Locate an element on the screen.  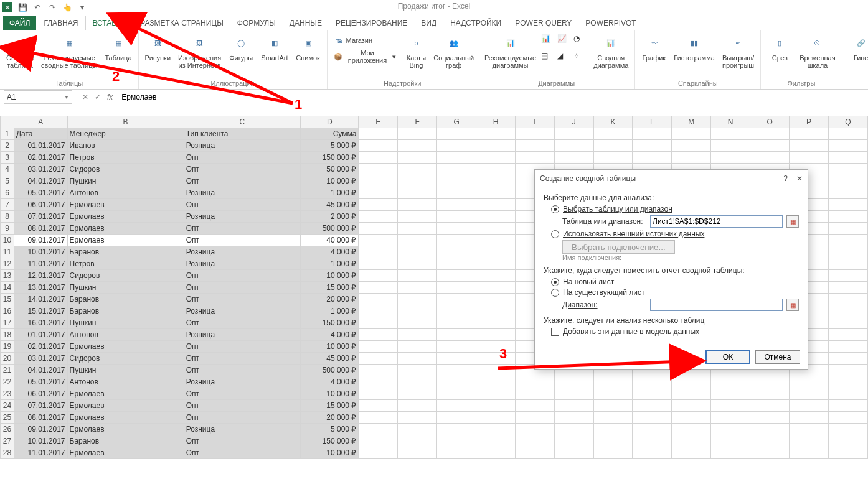
cell-B26: Ермолаев is located at coordinates (126, 429).